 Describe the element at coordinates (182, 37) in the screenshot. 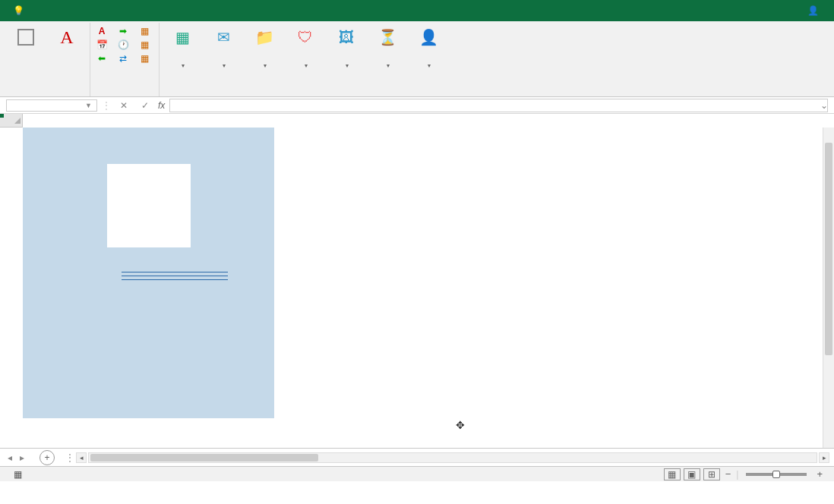

I see `grid-blue-icon: ▦` at that location.